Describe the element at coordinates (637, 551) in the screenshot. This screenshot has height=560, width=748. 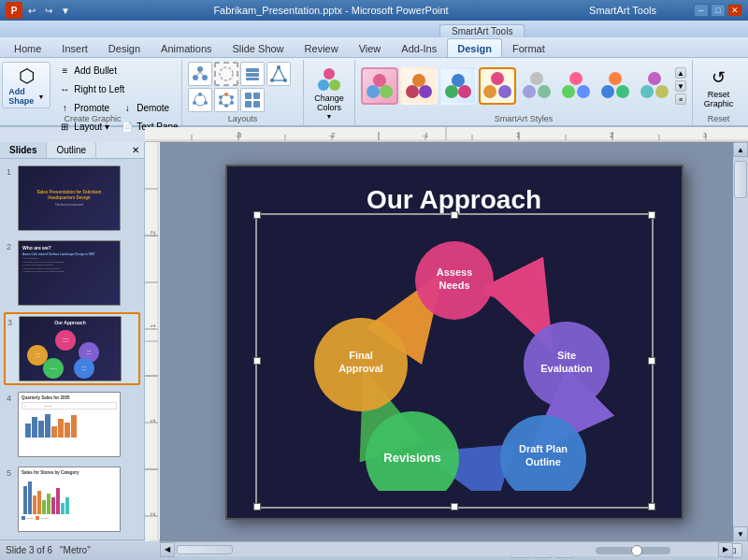
I see `zoom-handle` at that location.